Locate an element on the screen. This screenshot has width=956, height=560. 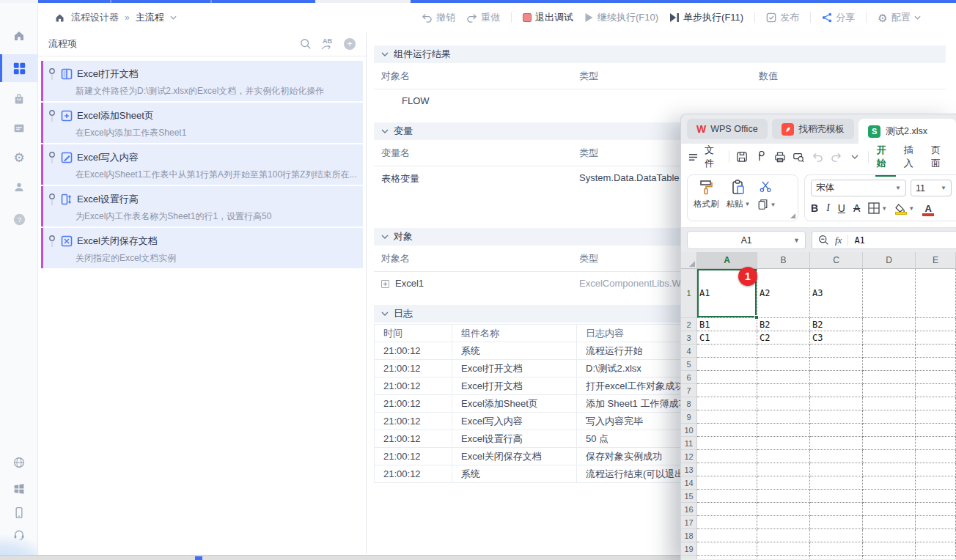
grid-cell-E12 is located at coordinates (935, 457).